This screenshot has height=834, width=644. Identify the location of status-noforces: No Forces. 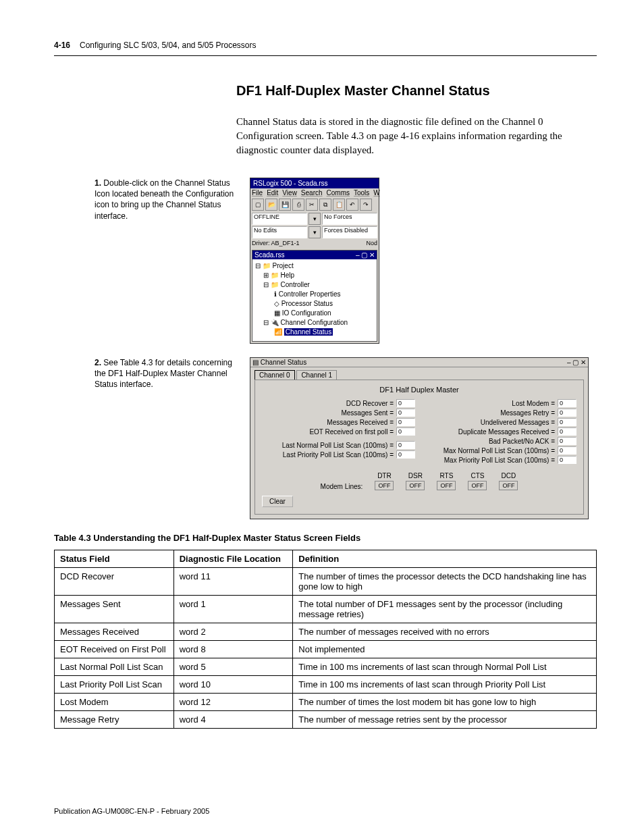
(350, 219).